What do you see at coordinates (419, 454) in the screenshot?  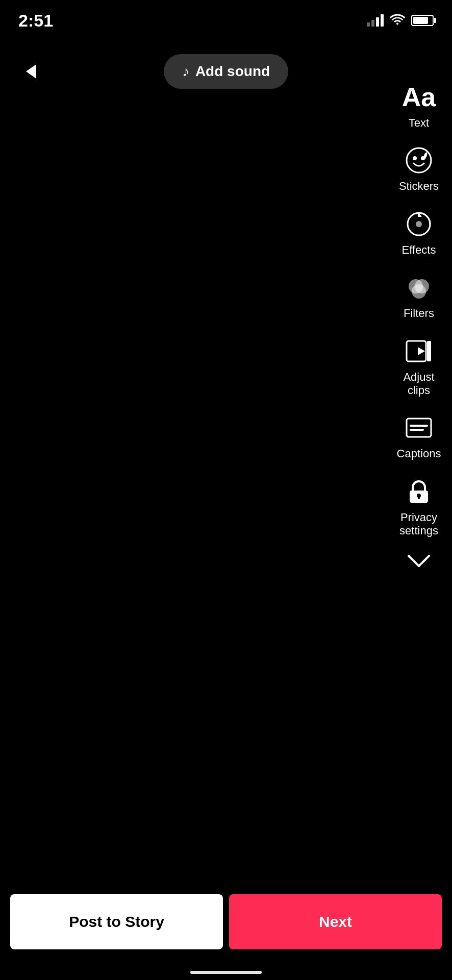 I see `captions-label: Captions` at bounding box center [419, 454].